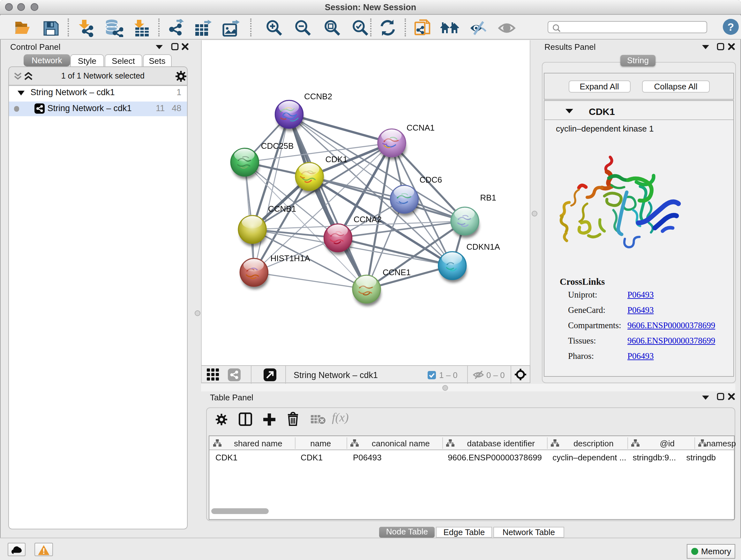 The height and width of the screenshot is (560, 741). I want to click on svg-text: RB1, so click(488, 197).